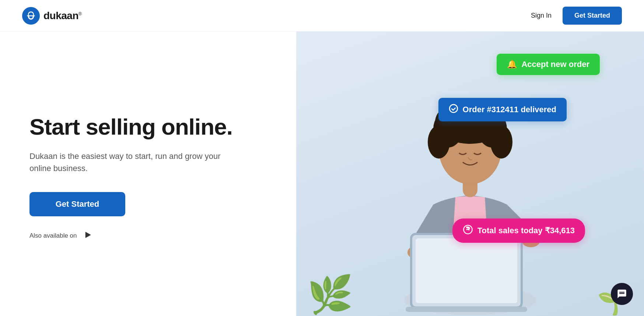  I want to click on logo-svg, so click(31, 16).